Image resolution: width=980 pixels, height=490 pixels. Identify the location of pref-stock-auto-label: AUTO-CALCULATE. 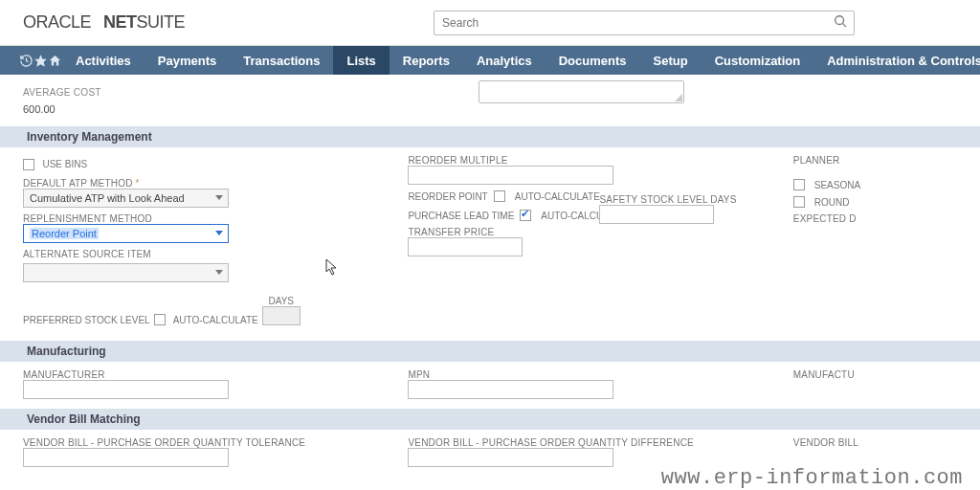
(216, 320).